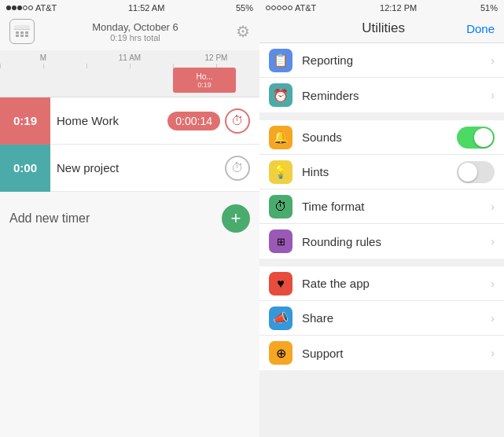  What do you see at coordinates (382, 138) in the screenshot?
I see `menu-item-sounds: 🔔 Sounds` at bounding box center [382, 138].